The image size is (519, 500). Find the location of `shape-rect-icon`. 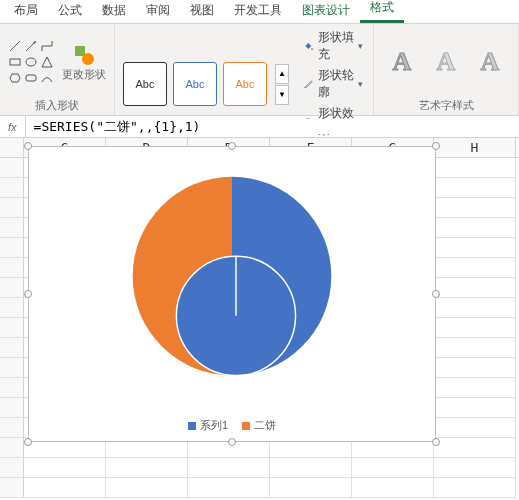

shape-rect-icon is located at coordinates (15, 62).